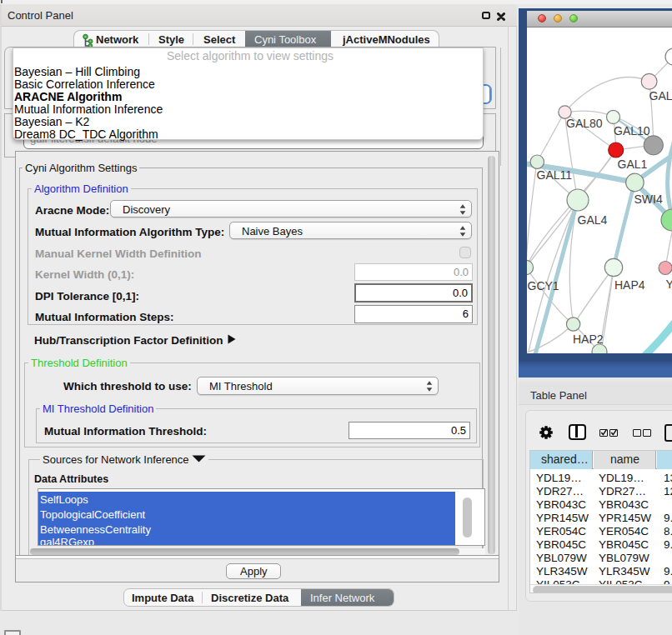  What do you see at coordinates (632, 131) in the screenshot?
I see `svg-text: GAL10` at bounding box center [632, 131].